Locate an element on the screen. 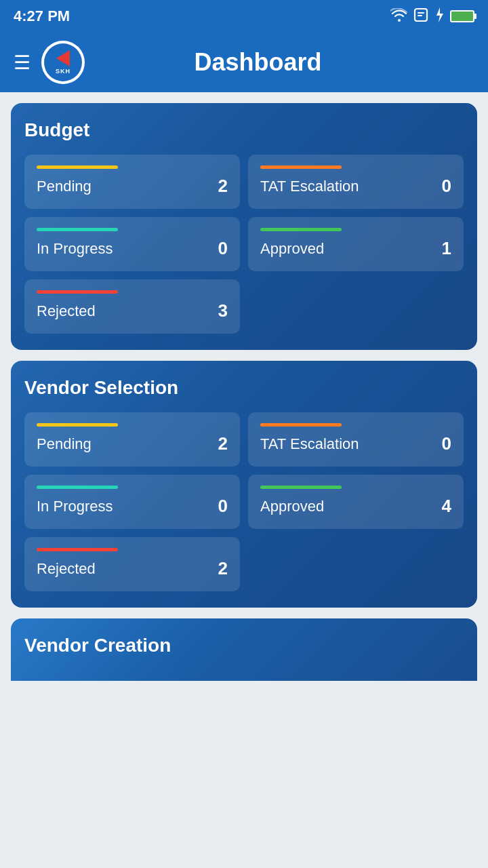 Image resolution: width=488 pixels, height=868 pixels. status-time: 4:27 PM is located at coordinates (42, 16).